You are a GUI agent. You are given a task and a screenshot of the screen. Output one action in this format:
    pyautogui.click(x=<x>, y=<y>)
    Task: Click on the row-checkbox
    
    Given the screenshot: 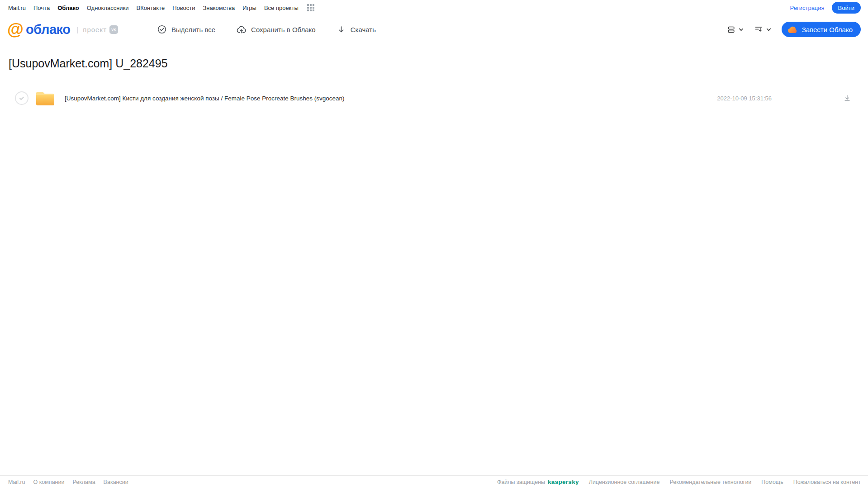 What is the action you would take?
    pyautogui.click(x=22, y=98)
    